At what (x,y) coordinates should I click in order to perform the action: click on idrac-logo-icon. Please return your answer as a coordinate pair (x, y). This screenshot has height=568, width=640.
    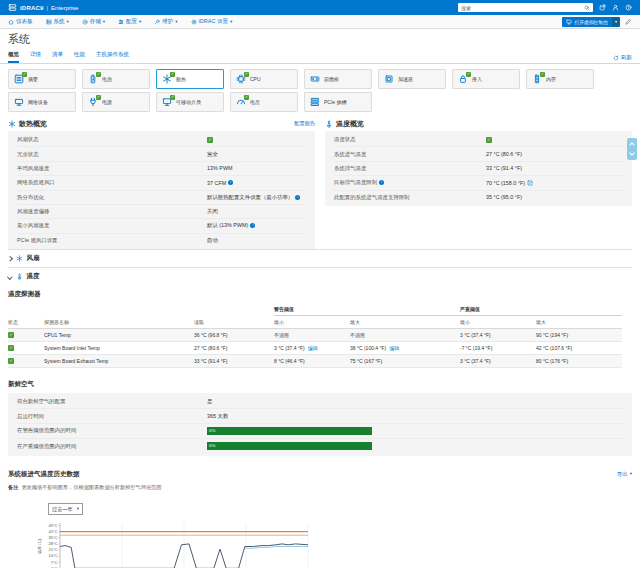
    Looking at the image, I should click on (12, 8).